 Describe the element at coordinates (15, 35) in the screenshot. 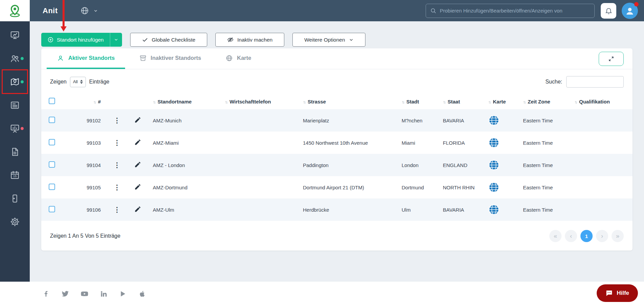

I see `sidebar-item-dashboard` at that location.